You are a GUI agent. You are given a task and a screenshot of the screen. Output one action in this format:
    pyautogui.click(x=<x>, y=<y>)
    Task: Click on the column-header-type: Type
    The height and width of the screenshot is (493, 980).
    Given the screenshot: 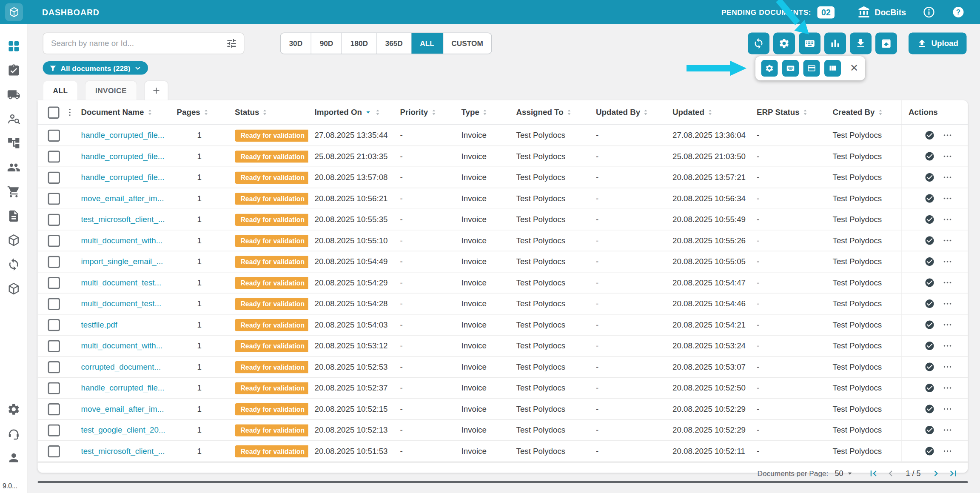 What is the action you would take?
    pyautogui.click(x=482, y=112)
    